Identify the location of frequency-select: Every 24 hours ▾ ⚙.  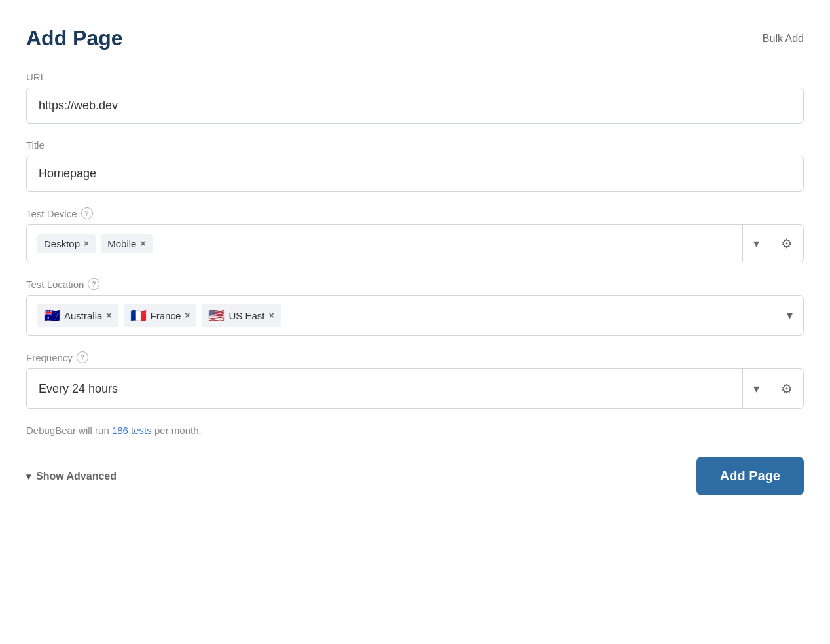
(415, 389).